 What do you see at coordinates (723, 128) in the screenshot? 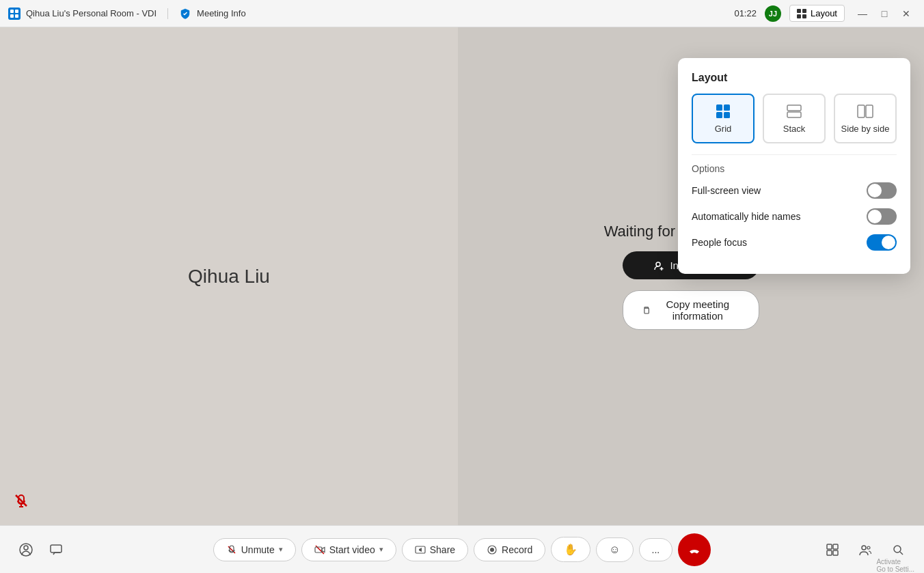
I see `grid-label: Grid` at bounding box center [723, 128].